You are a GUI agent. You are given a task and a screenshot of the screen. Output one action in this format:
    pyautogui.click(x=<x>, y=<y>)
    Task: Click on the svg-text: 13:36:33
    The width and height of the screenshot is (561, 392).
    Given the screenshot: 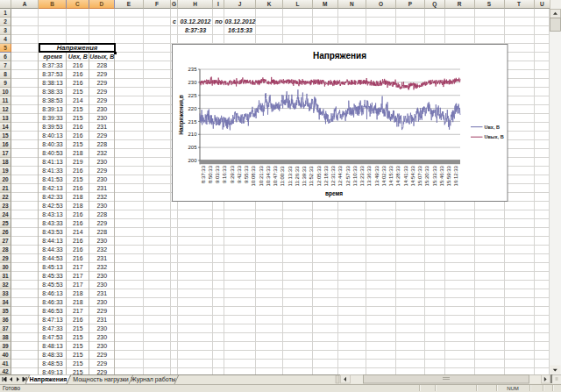 What is the action you would take?
    pyautogui.click(x=369, y=175)
    